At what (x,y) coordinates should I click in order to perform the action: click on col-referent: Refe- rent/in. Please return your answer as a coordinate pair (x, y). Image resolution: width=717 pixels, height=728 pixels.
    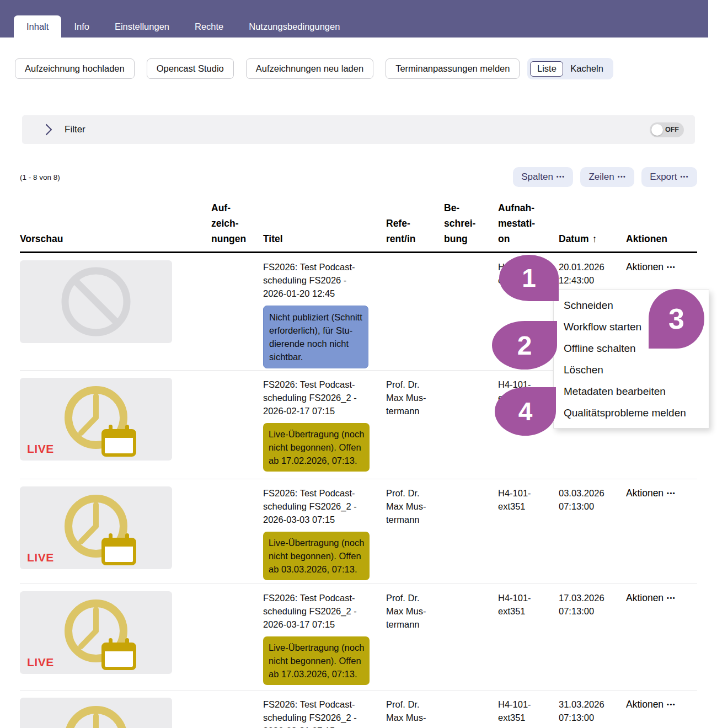
    Looking at the image, I should click on (415, 231).